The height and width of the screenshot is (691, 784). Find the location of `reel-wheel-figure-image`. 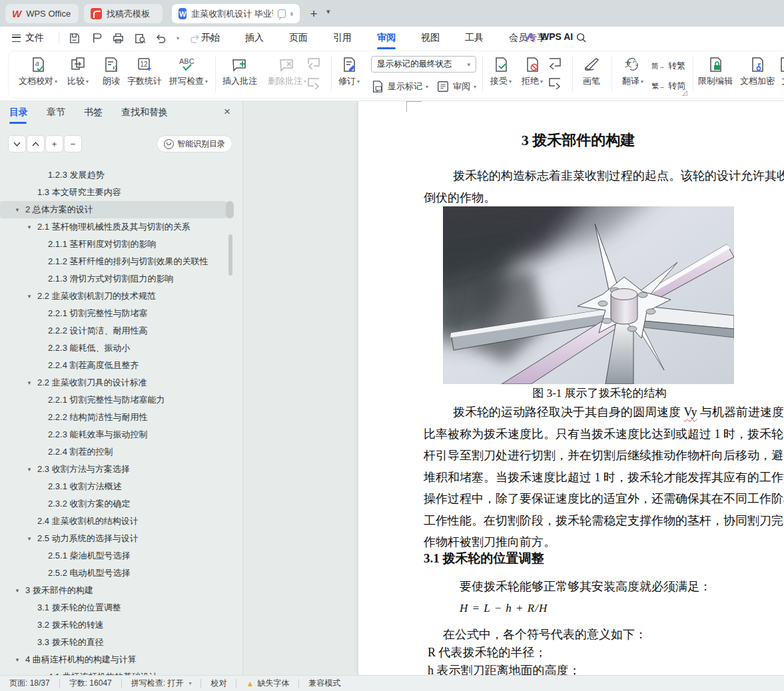

reel-wheel-figure-image is located at coordinates (589, 296).